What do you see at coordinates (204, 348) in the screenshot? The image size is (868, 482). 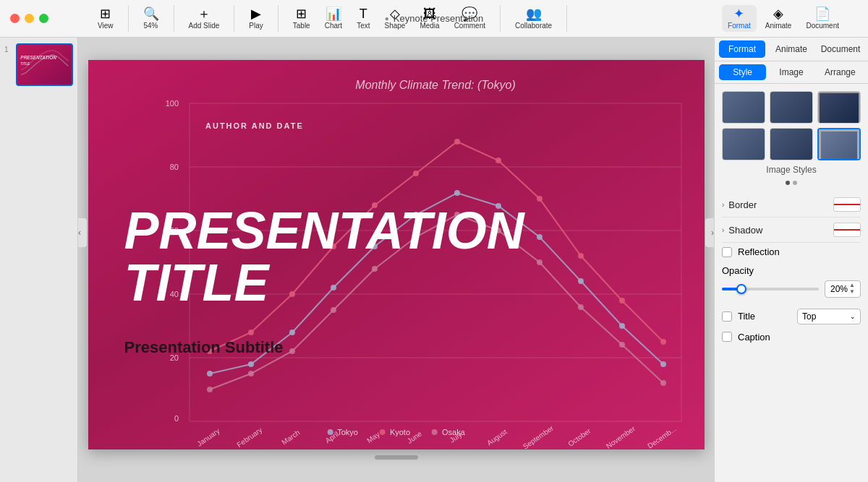 I see `presentation-subtitle: Presentation Subtitle` at bounding box center [204, 348].